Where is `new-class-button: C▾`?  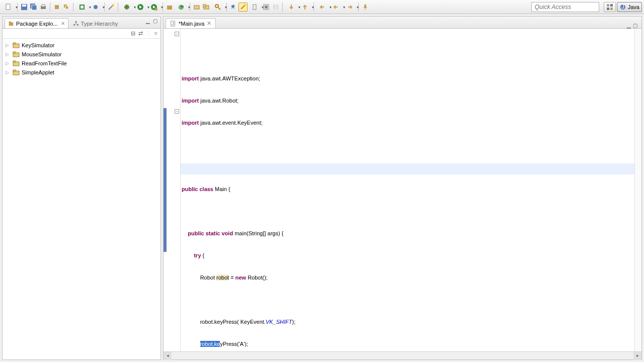 new-class-button: C▾ is located at coordinates (181, 7).